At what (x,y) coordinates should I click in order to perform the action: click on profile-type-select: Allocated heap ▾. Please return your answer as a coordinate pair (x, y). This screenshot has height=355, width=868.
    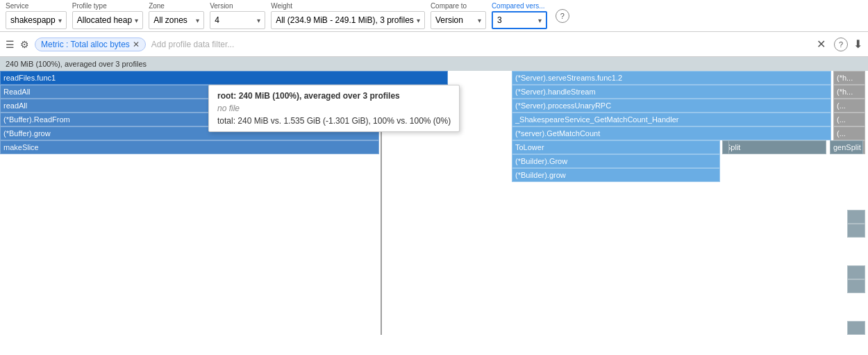
    Looking at the image, I should click on (108, 20).